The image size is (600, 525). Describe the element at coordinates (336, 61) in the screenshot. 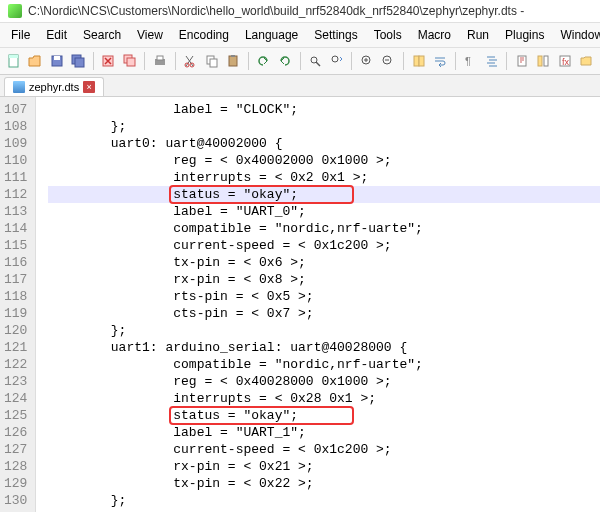

I see `replace-icon` at that location.